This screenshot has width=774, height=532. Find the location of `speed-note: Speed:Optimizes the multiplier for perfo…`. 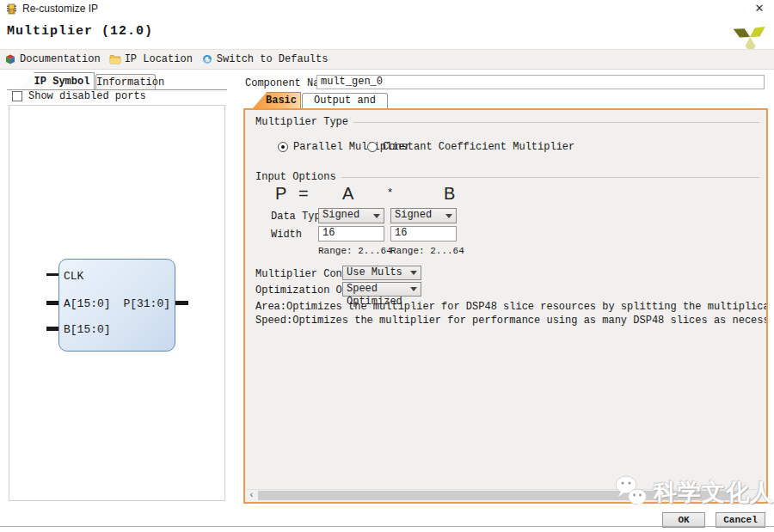

speed-note: Speed:Optimizes the multiplier for perfo… is located at coordinates (511, 321).